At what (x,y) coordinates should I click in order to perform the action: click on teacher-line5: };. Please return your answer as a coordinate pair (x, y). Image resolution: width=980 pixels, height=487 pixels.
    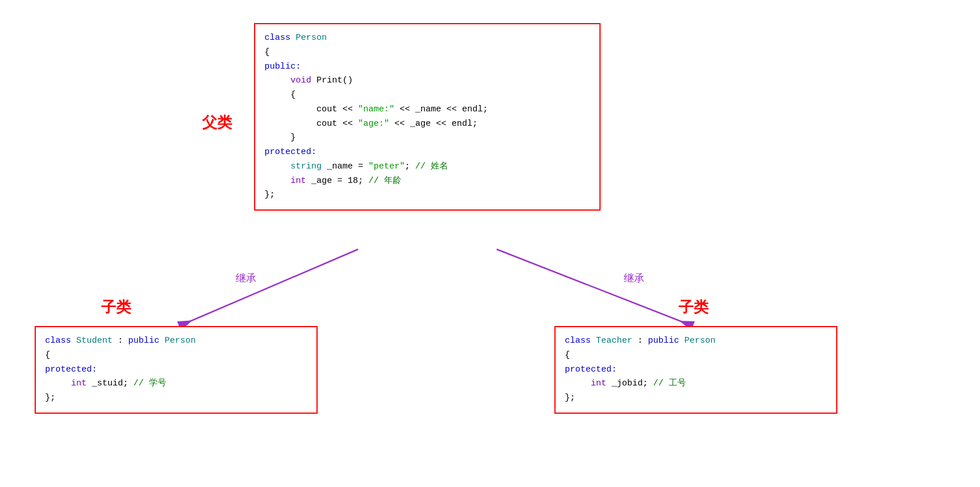
    Looking at the image, I should click on (696, 398).